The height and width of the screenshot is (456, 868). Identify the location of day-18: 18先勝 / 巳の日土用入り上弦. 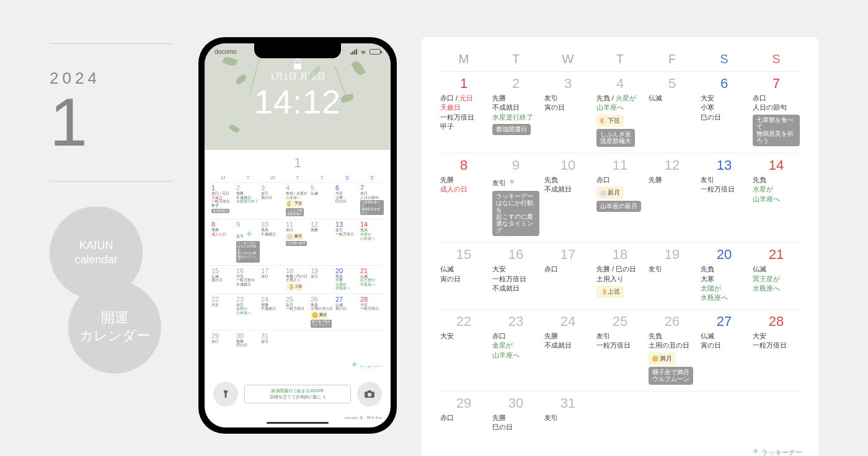
(620, 276).